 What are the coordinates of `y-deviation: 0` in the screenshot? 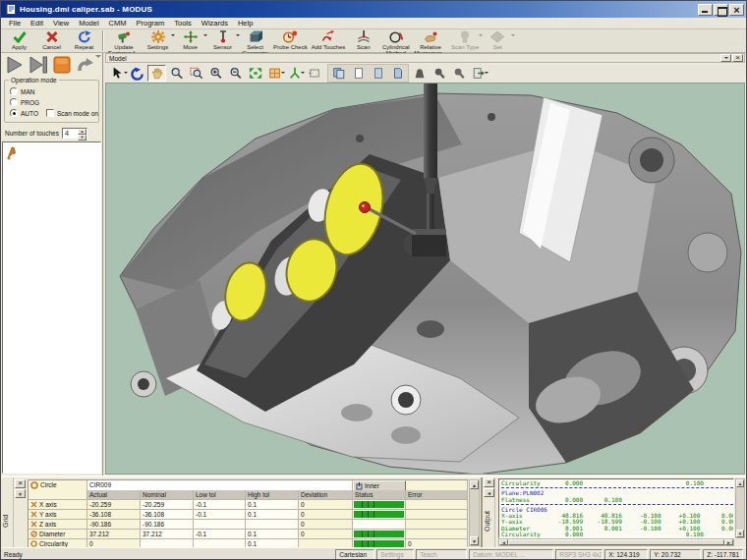 It's located at (326, 515).